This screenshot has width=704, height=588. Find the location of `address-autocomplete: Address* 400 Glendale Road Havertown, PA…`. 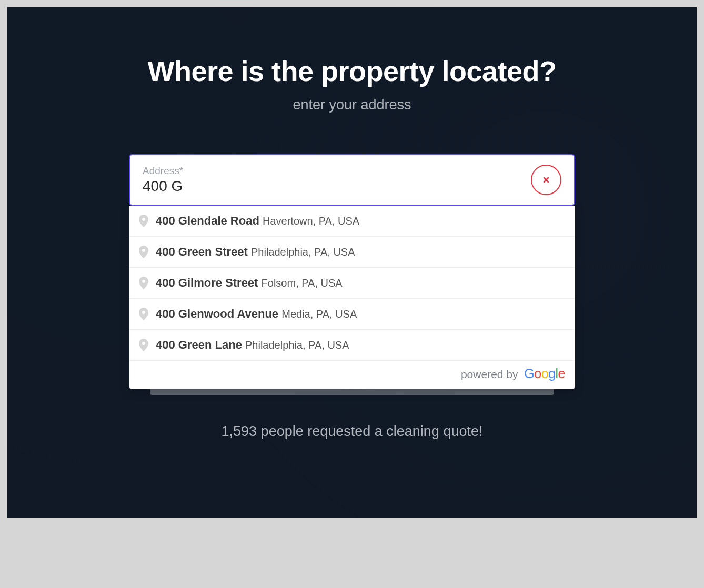

address-autocomplete: Address* 400 Glendale Road Havertown, PA… is located at coordinates (352, 180).